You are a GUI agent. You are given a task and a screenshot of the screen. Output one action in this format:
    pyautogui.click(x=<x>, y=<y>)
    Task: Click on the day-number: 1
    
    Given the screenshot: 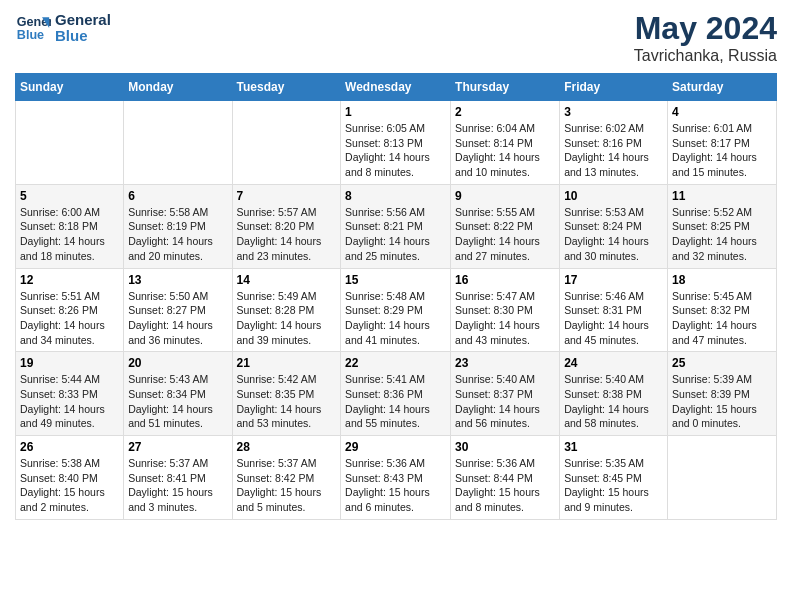 What is the action you would take?
    pyautogui.click(x=396, y=112)
    